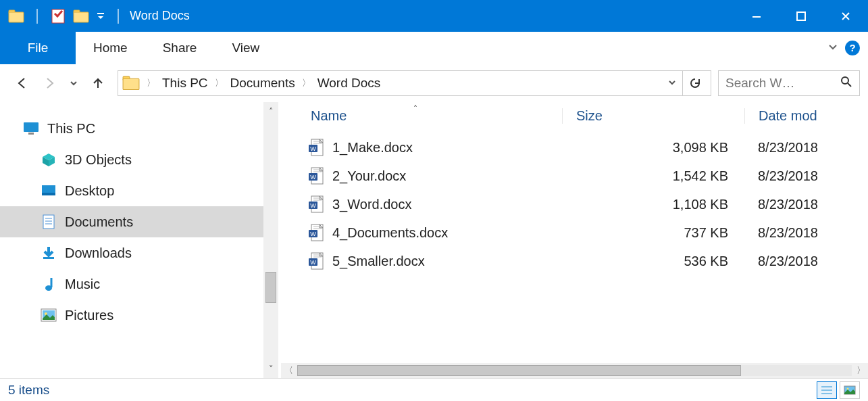  I want to click on tree-music: Music, so click(132, 284).